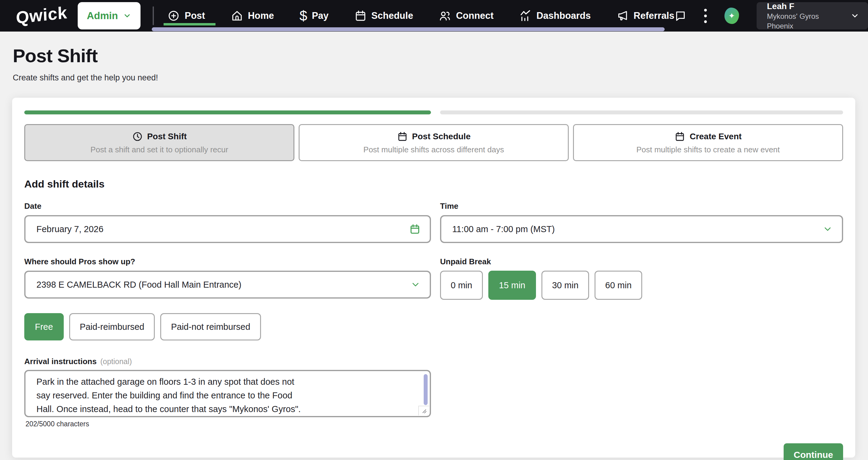 The image size is (868, 460). I want to click on parking-option-paid-not-reimbursed: Paid-not reimbursed, so click(211, 327).